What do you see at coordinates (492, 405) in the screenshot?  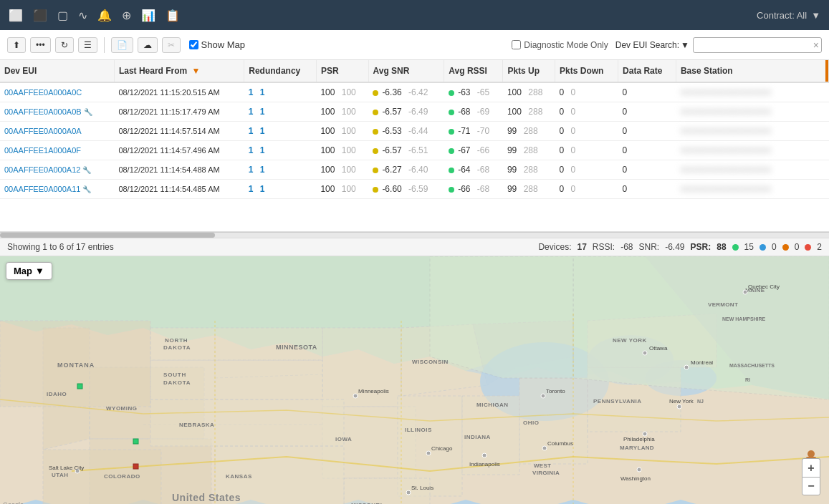 I see `svg-text: MICHIGAN` at bounding box center [492, 405].